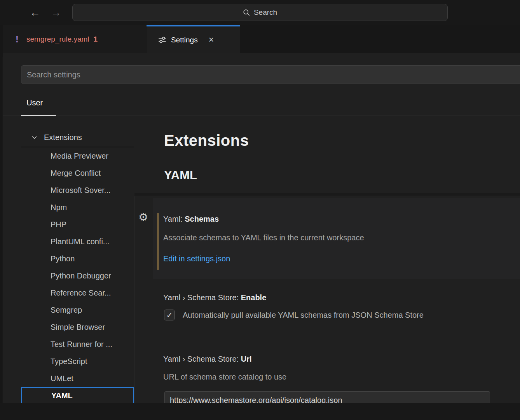 This screenshot has height=420, width=520. Describe the element at coordinates (206, 141) in the screenshot. I see `content-group-title: Extensions` at that location.